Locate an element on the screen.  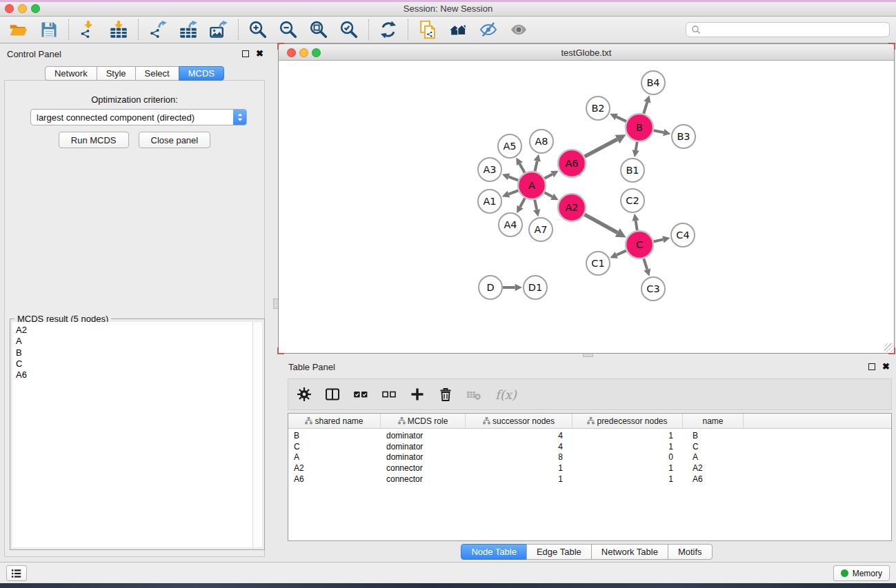
tab-motifs: Motifs is located at coordinates (690, 551).